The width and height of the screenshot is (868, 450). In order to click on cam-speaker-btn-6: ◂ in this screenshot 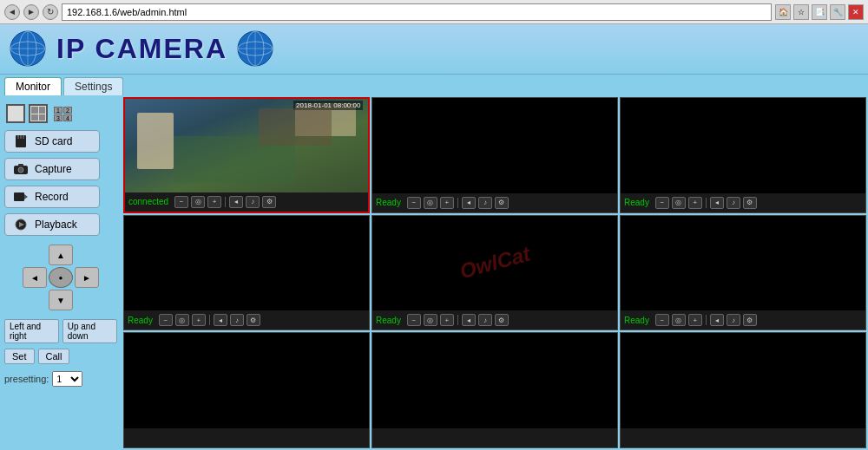, I will do `click(717, 320)`.